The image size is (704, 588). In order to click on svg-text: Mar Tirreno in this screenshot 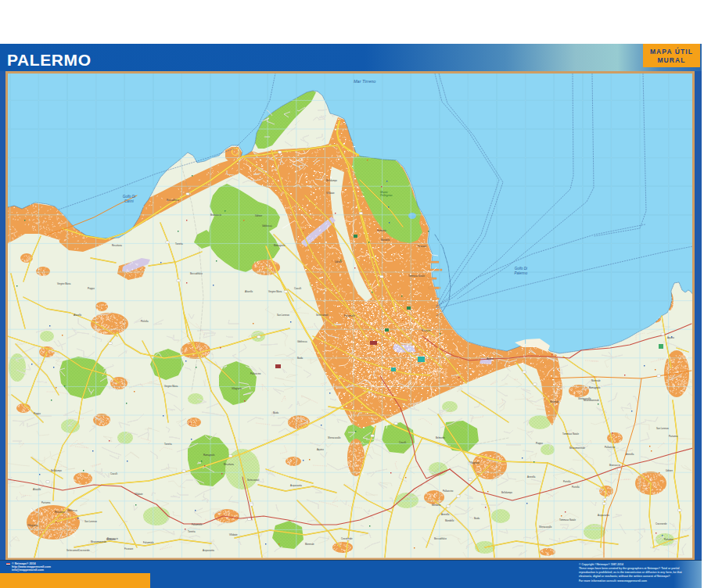, I will do `click(365, 81)`.